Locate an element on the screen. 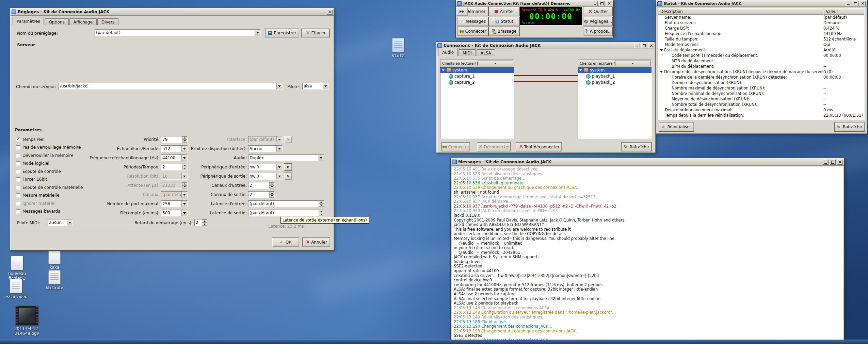 The width and height of the screenshot is (868, 344). connect-button: Connecter is located at coordinates (473, 31).